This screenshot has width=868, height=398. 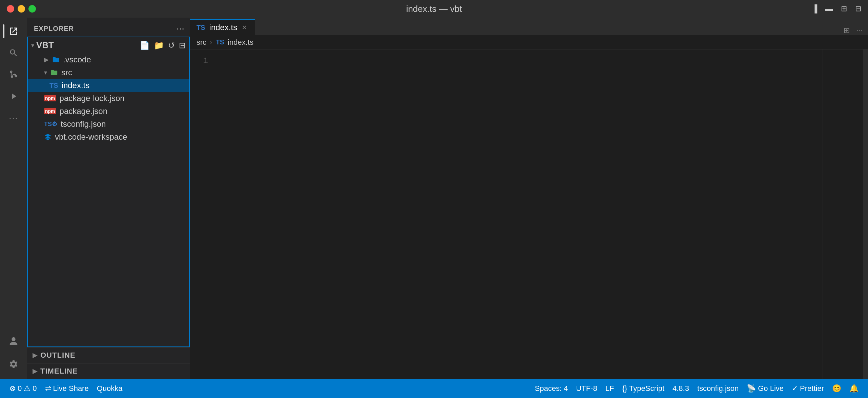 I want to click on file-name-tsconfig: tsconfig.json, so click(x=83, y=124).